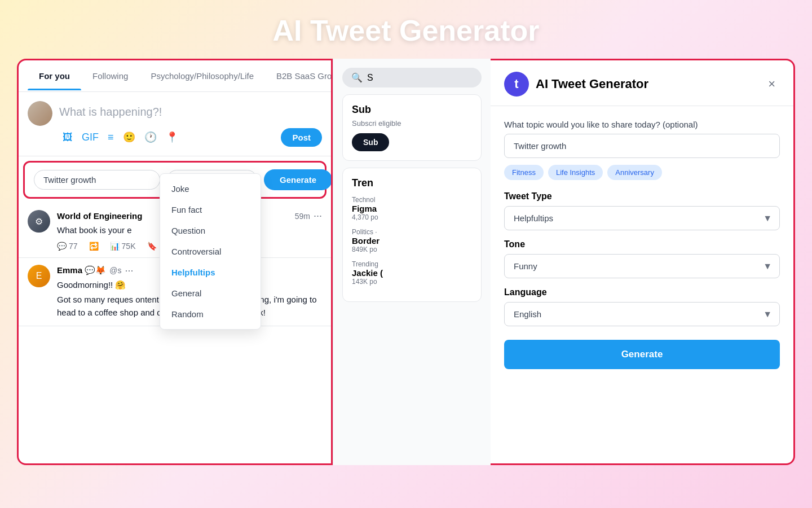 This screenshot has height=508, width=812. I want to click on trending-title: Tren, so click(412, 183).